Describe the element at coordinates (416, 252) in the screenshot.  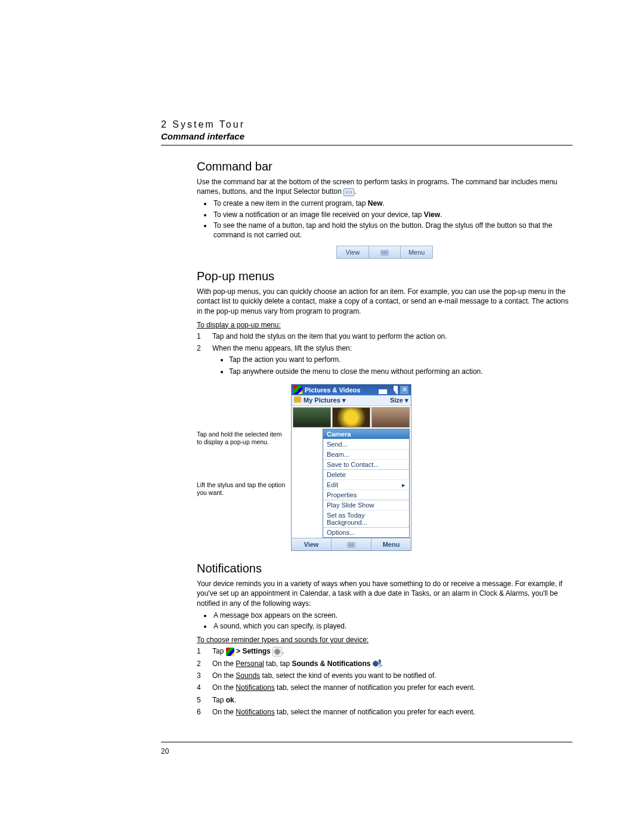
I see `cmdbar-menu-button: Menu` at that location.